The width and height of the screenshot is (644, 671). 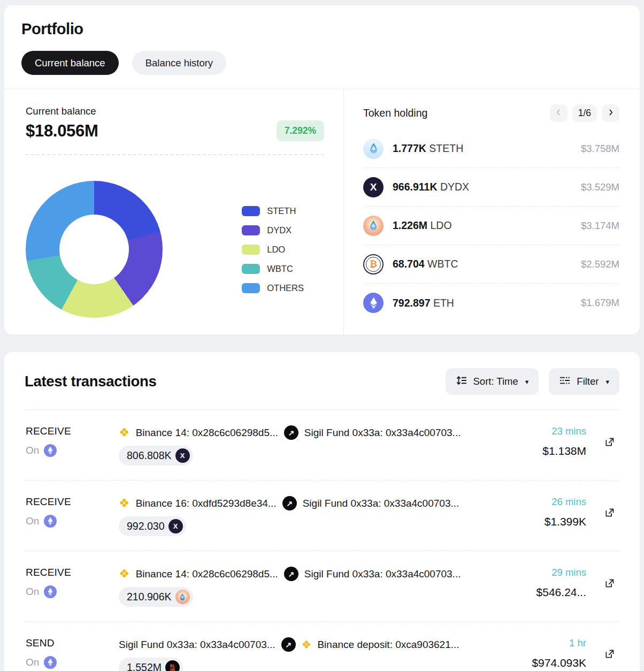 I want to click on tx-time: 26 mins, so click(x=546, y=502).